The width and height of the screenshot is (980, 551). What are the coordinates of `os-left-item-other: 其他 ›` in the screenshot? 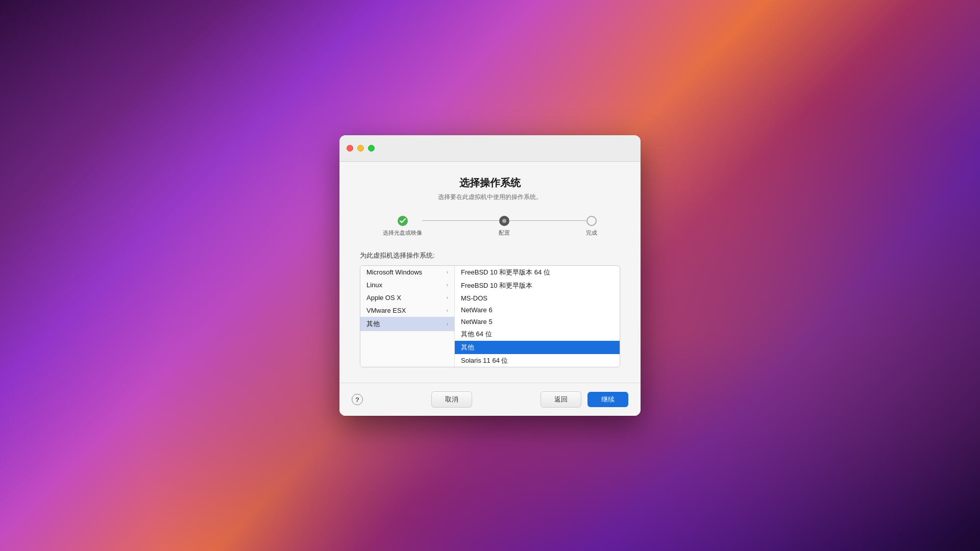 It's located at (407, 324).